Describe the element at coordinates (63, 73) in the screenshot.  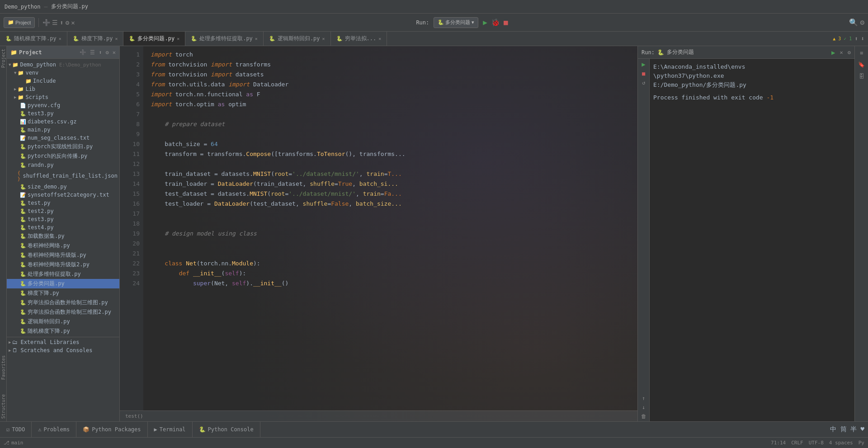
I see `tree-venv: ▼ 📁 venv` at that location.